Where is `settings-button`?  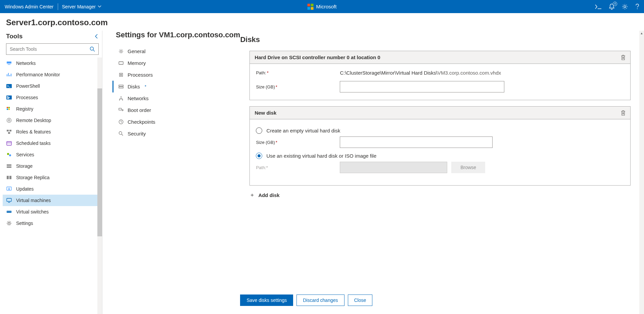
settings-button is located at coordinates (625, 7).